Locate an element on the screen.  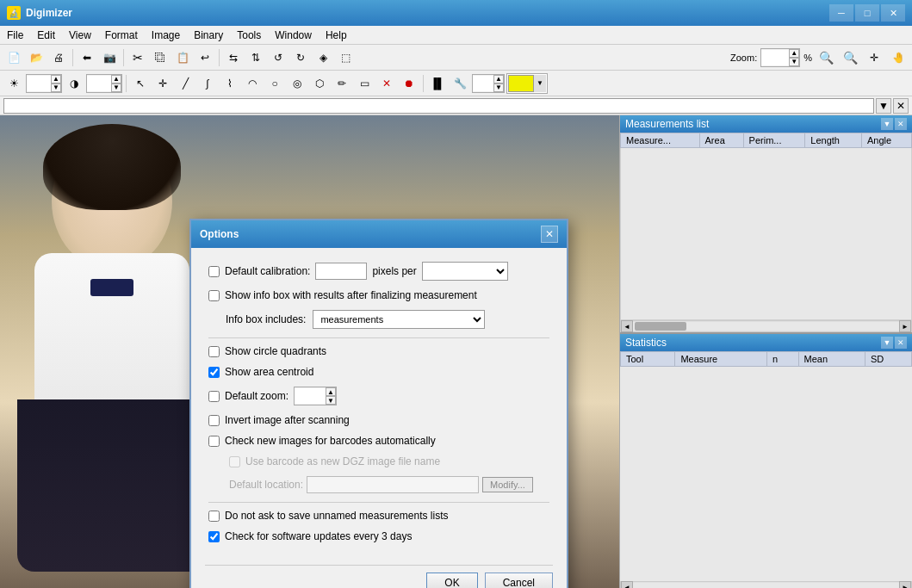
brightness-up: ▲ is located at coordinates (56, 79).